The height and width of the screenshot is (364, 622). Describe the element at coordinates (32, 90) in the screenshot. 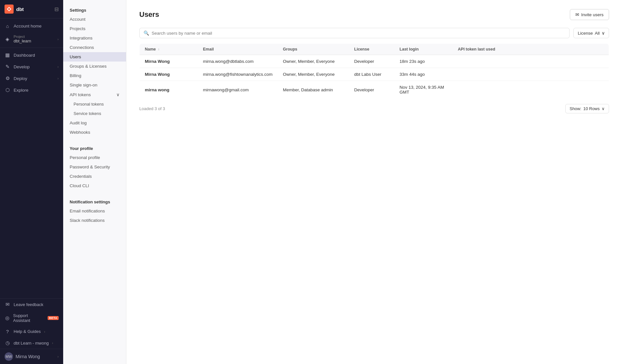

I see `nav-explore: ⬡ Explore` at that location.